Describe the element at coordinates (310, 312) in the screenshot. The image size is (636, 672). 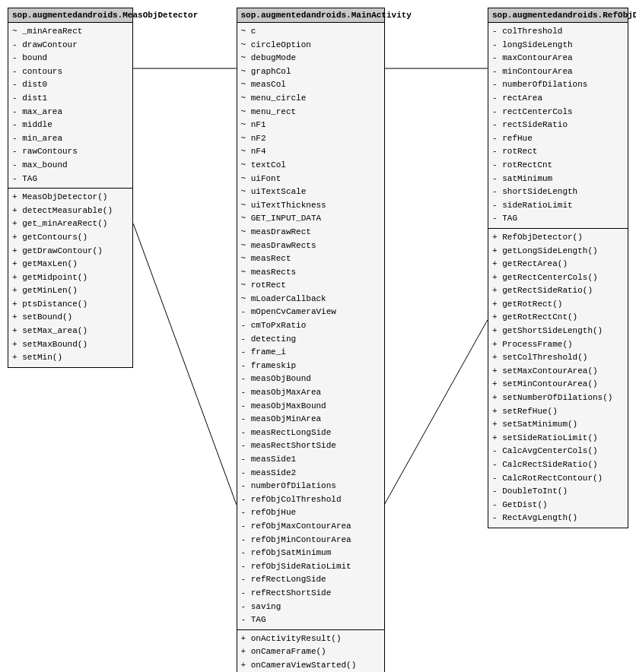
I see `field-item: - mOpenCvCameraView` at that location.